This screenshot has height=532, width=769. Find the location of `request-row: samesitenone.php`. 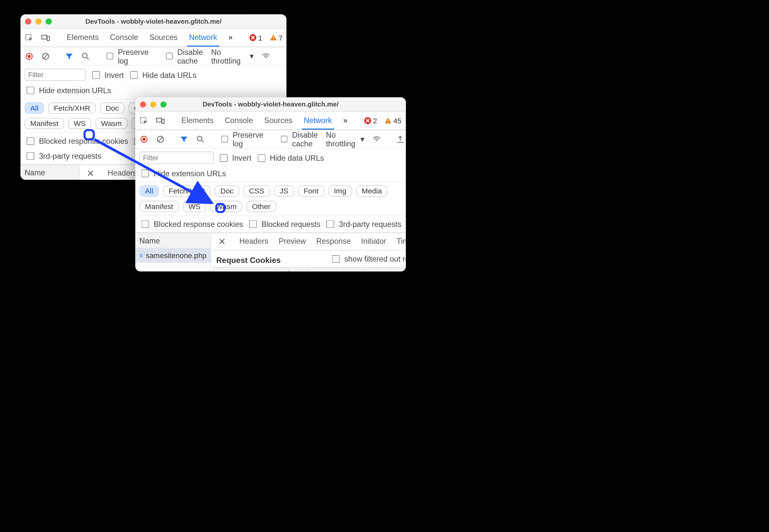

request-row: samesitenone.php is located at coordinates (173, 255).